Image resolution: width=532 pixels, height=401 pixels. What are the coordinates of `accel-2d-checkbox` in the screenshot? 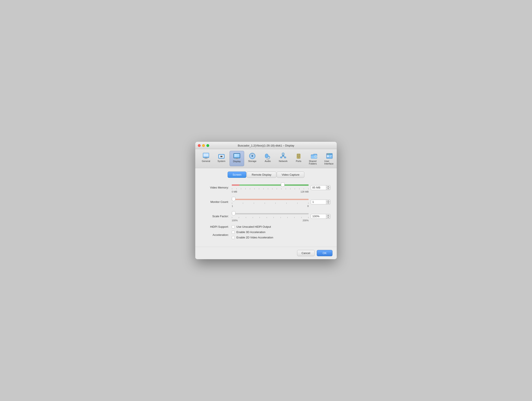 It's located at (233, 238).